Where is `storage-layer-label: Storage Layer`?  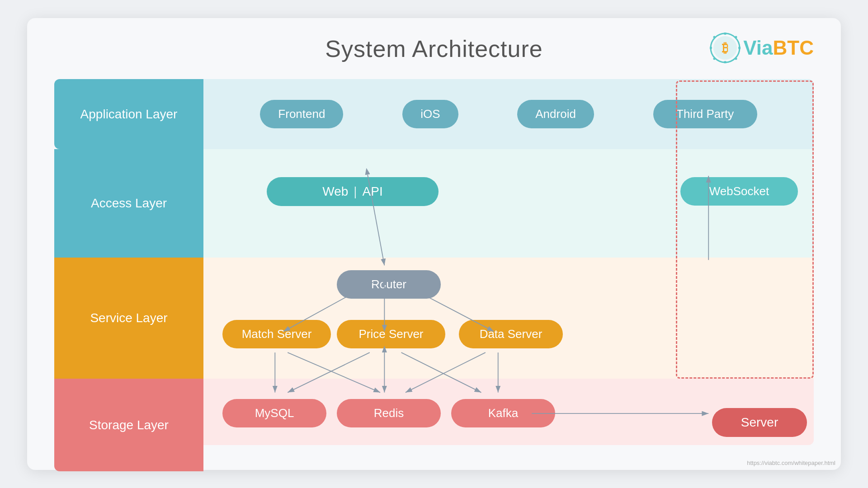
storage-layer-label: Storage Layer is located at coordinates (129, 425).